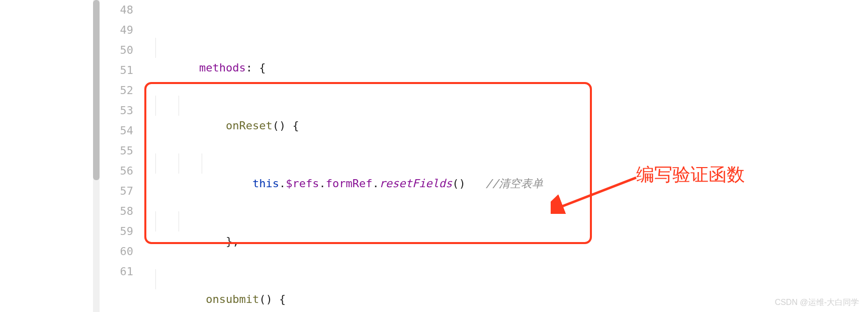 This screenshot has width=868, height=312. Describe the element at coordinates (121, 30) in the screenshot. I see `line-number: 49` at that location.